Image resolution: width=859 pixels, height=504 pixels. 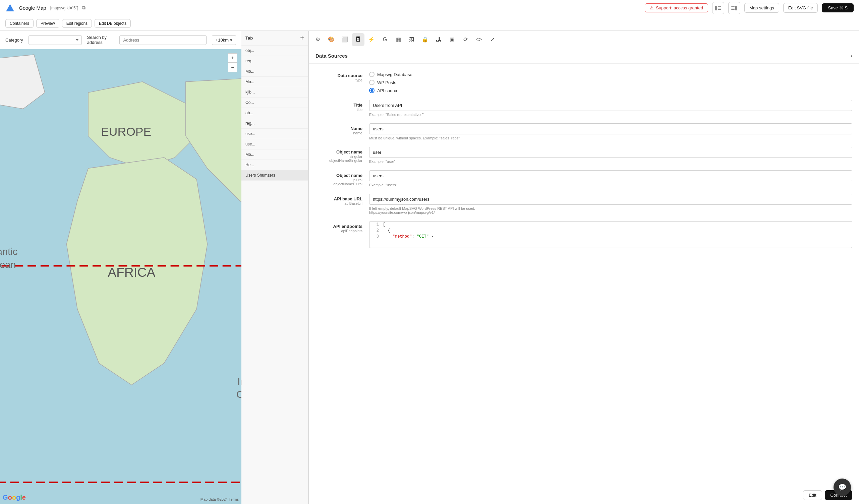 What do you see at coordinates (14, 498) in the screenshot?
I see `google-logo: Google` at bounding box center [14, 498].